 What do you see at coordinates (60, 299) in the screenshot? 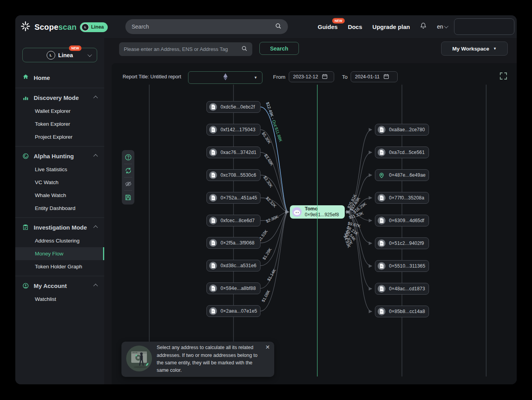
I see `sidebar-item-watchlist: Watchlist` at bounding box center [60, 299].